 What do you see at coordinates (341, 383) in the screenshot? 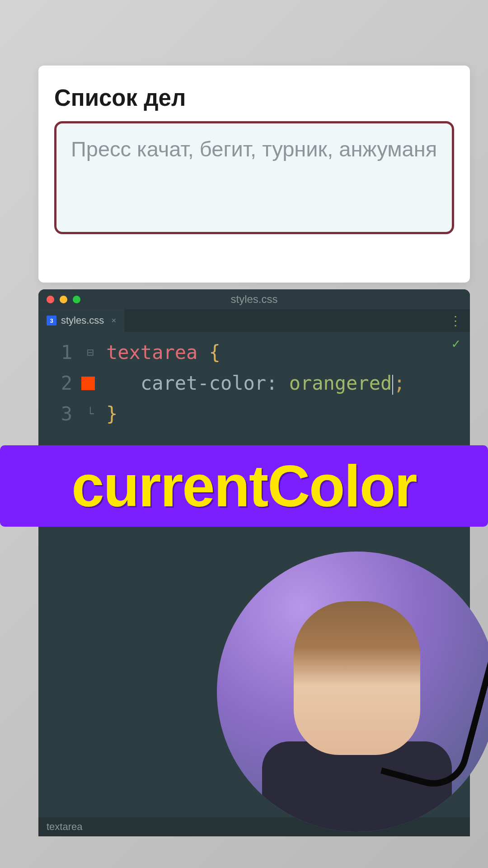
I see `code-token-value: orangered` at bounding box center [341, 383].